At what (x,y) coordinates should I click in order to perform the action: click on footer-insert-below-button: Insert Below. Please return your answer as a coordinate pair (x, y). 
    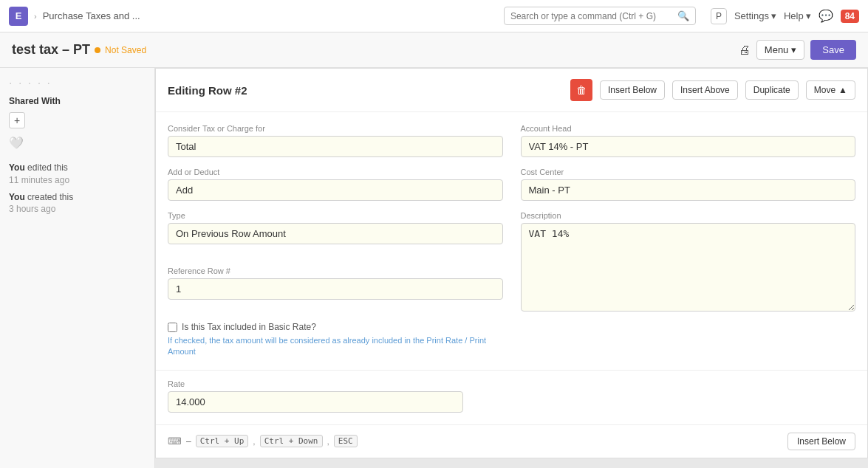
    Looking at the image, I should click on (821, 441).